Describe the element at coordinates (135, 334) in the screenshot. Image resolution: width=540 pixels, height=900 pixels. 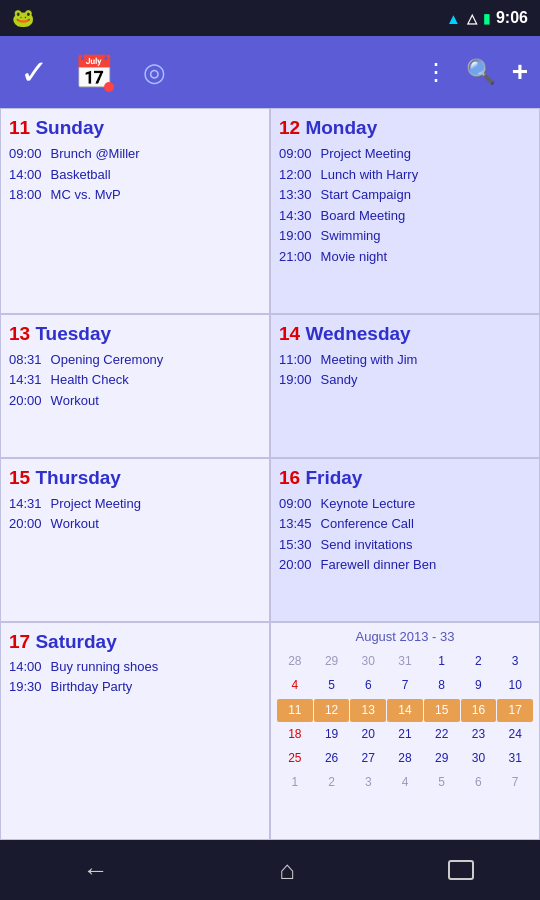
I see `day-header-tuesday: 13 Tuesday` at that location.